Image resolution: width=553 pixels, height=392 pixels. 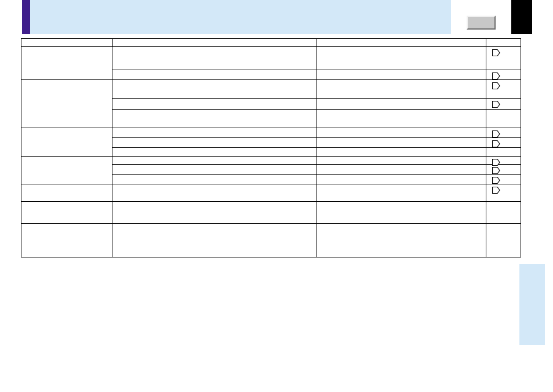 What do you see at coordinates (401, 43) in the screenshot?
I see `table-header-col2` at bounding box center [401, 43].